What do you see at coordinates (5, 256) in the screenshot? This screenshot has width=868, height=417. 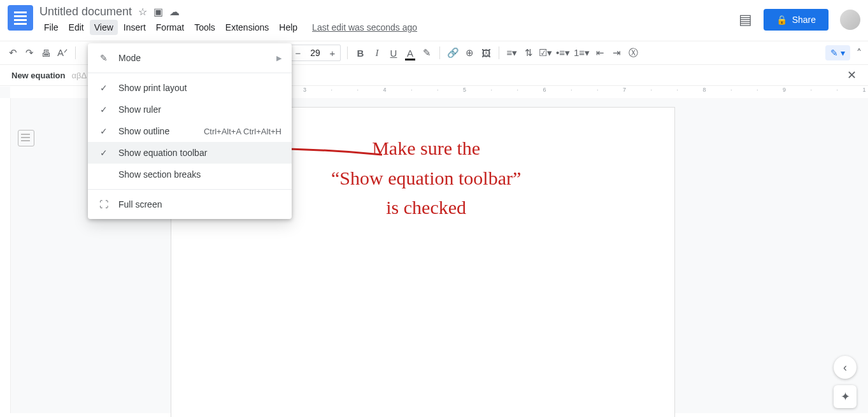 I see `vertical-ruler` at bounding box center [5, 256].